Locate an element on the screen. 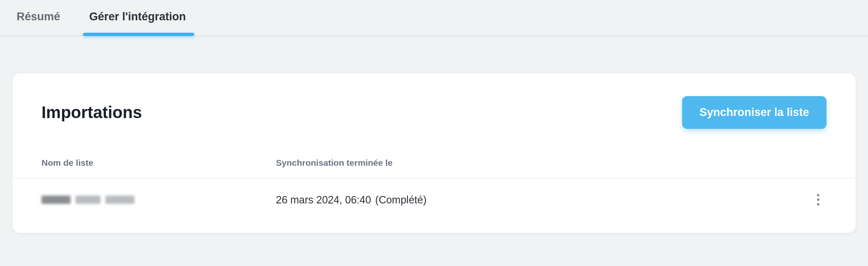 The image size is (868, 266). sync-list-button: Synchroniser la liste is located at coordinates (754, 113).